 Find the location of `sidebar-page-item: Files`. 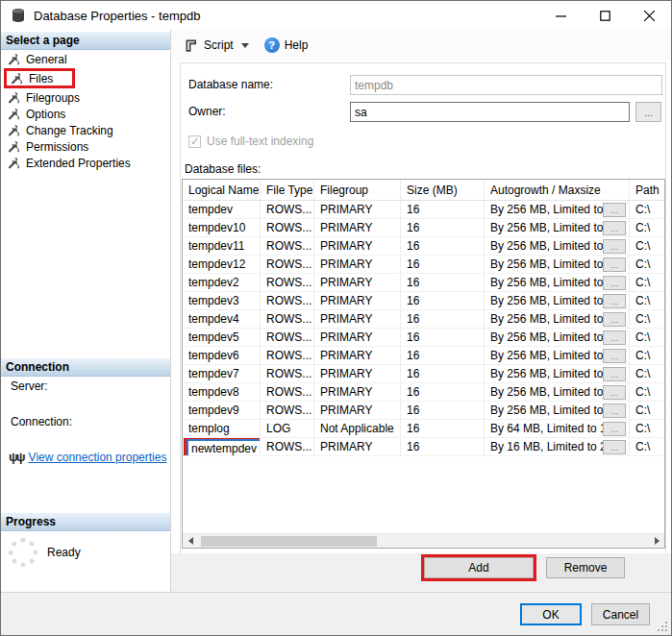

sidebar-page-item: Files is located at coordinates (39, 79).